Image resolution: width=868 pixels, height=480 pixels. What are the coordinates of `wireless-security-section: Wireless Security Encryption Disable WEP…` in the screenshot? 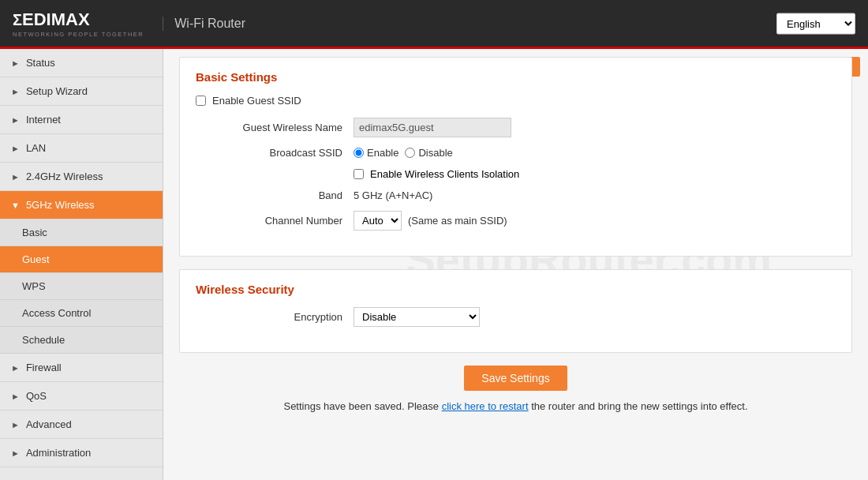 It's located at (516, 311).